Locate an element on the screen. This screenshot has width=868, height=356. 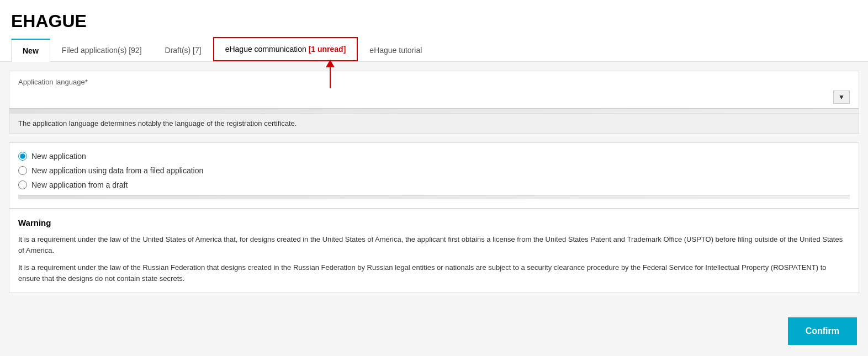
divider is located at coordinates (434, 111).